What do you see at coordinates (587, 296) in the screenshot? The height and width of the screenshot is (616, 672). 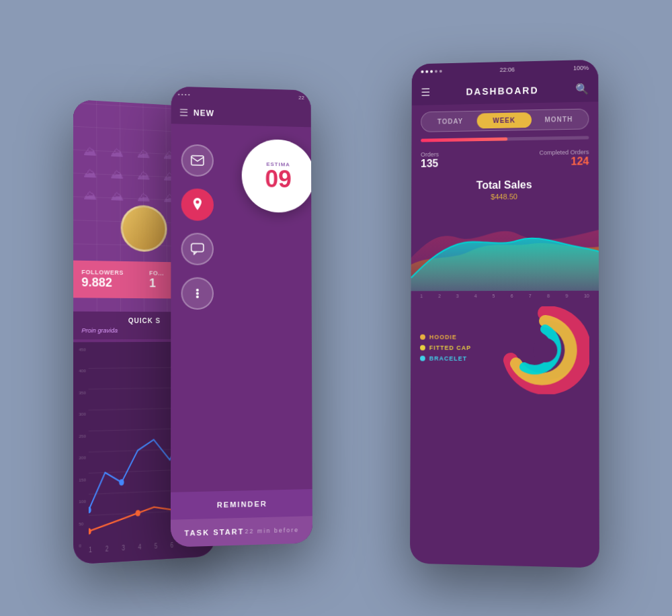 I see `x-label: 10` at bounding box center [587, 296].